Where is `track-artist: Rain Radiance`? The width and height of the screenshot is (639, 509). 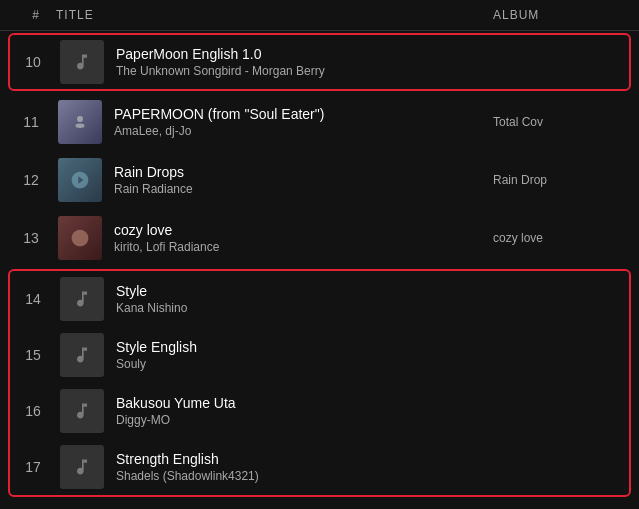
track-artist: Rain Radiance is located at coordinates (304, 189).